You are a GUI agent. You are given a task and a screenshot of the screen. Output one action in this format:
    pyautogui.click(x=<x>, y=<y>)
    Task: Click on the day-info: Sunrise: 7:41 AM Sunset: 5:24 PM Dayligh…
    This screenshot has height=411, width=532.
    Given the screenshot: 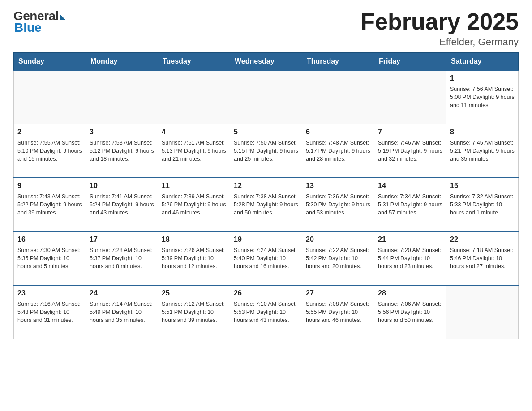 What is the action you would take?
    pyautogui.click(x=122, y=205)
    